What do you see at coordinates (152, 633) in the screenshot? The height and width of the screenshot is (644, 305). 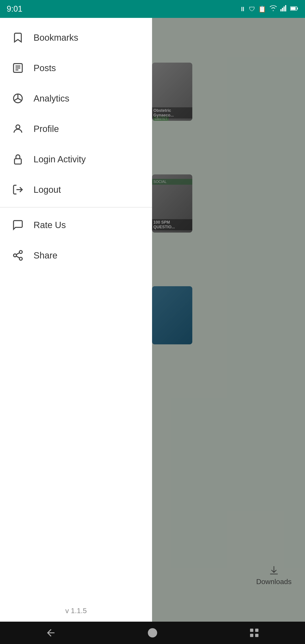 I see `nav-bar` at bounding box center [152, 633].